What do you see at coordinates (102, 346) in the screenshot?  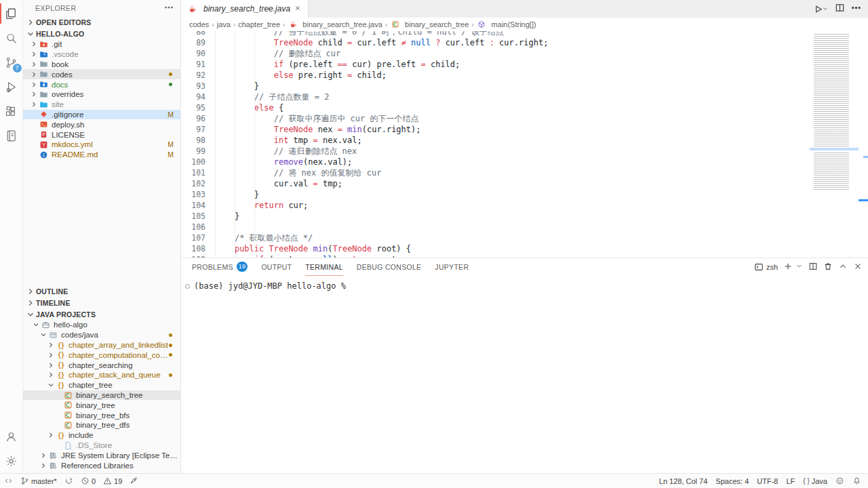 I see `tree-item-chapter_array_and_linkedlist: { }chapter_array_and_linkedlist` at bounding box center [102, 346].